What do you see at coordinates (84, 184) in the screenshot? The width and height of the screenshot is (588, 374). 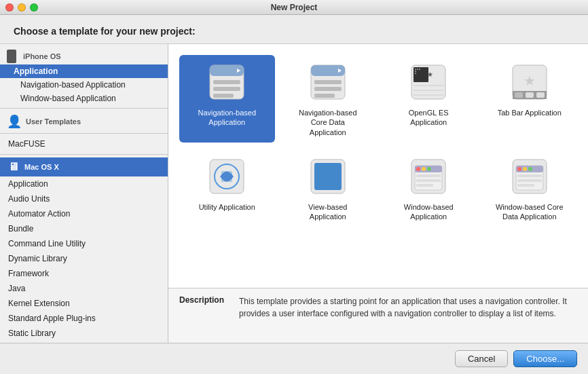 I see `sidebar-item-application-mac: Application` at bounding box center [84, 184].